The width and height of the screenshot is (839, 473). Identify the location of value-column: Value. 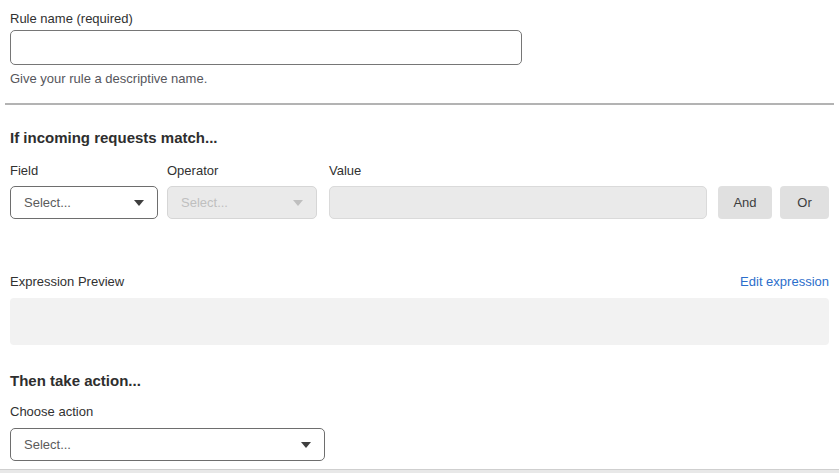
(518, 191).